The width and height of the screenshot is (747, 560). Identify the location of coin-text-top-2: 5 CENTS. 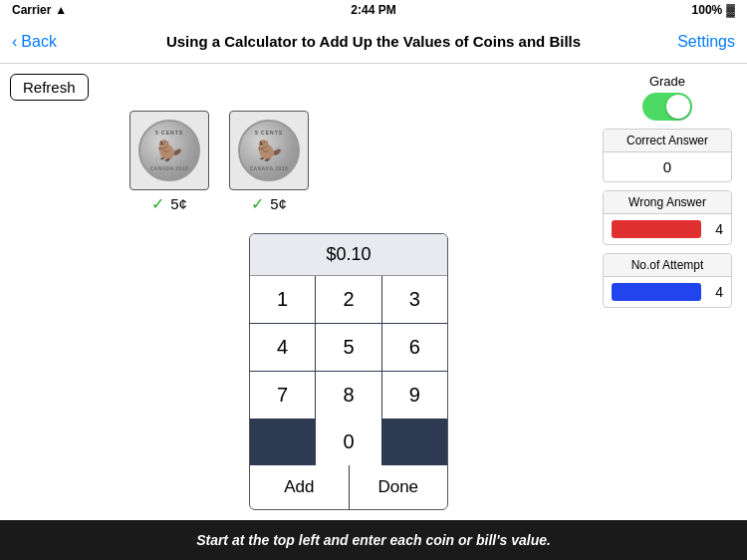
(269, 133).